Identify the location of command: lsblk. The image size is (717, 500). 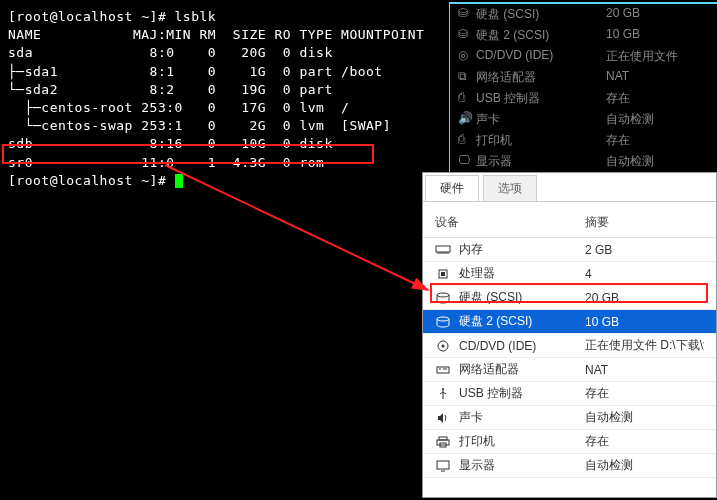
(196, 16).